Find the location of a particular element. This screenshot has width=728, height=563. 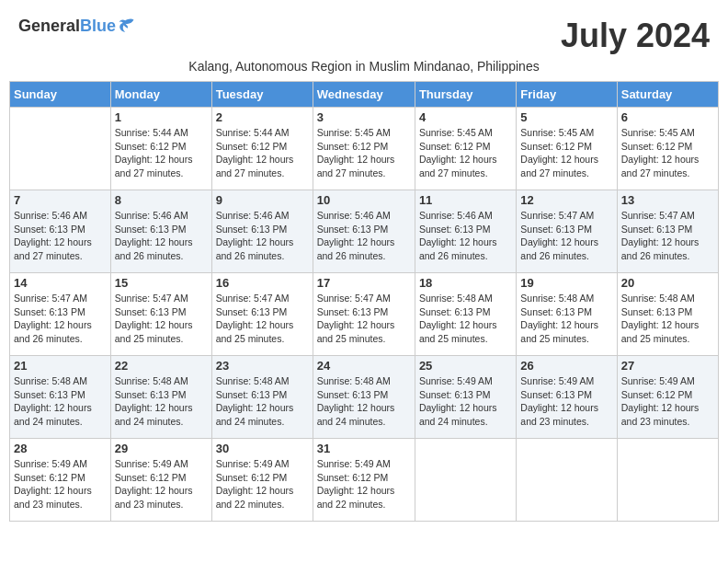

day-number: 28 is located at coordinates (61, 449).